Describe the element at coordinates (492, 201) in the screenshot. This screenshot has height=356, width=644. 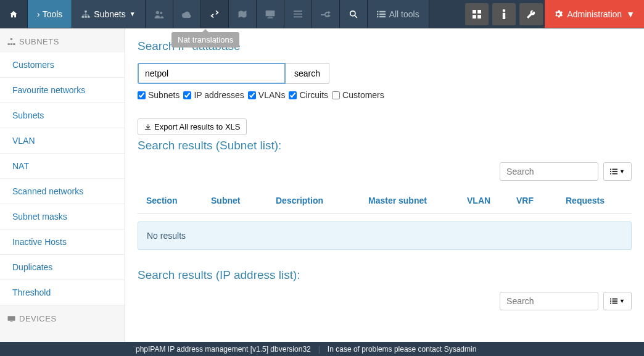
I see `col-vlan: VLAN` at that location.